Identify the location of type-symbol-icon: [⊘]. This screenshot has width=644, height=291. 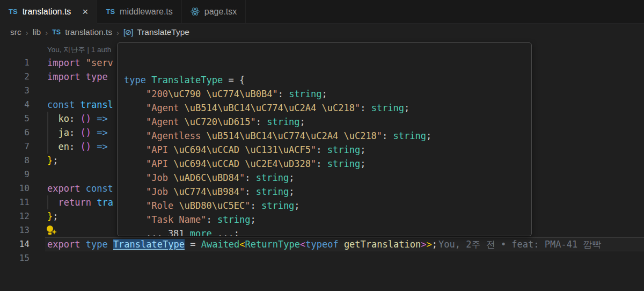
(128, 32).